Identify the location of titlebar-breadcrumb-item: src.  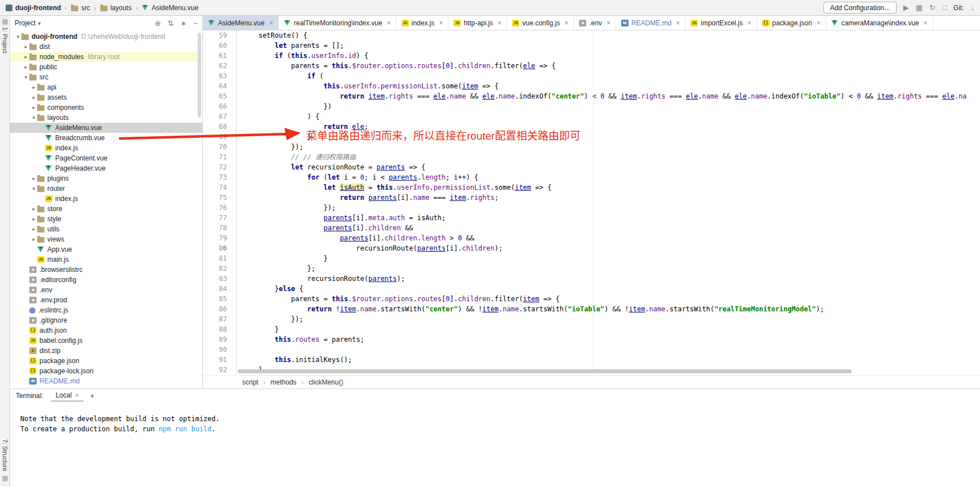
(81, 8).